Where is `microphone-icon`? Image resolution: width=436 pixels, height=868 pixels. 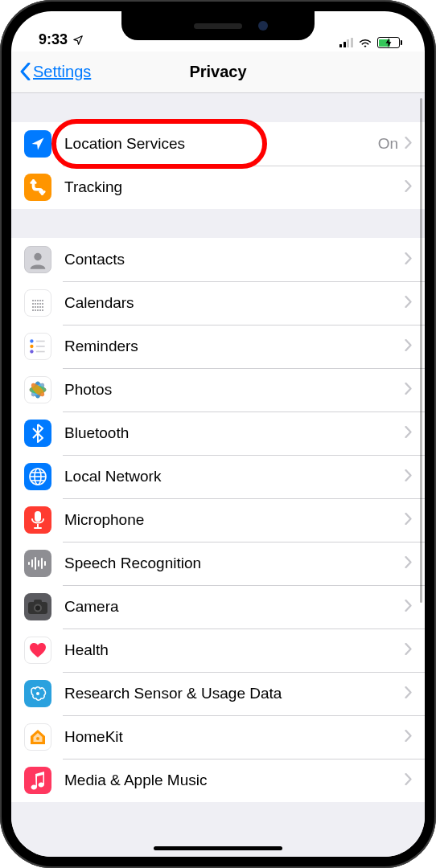
microphone-icon is located at coordinates (38, 520).